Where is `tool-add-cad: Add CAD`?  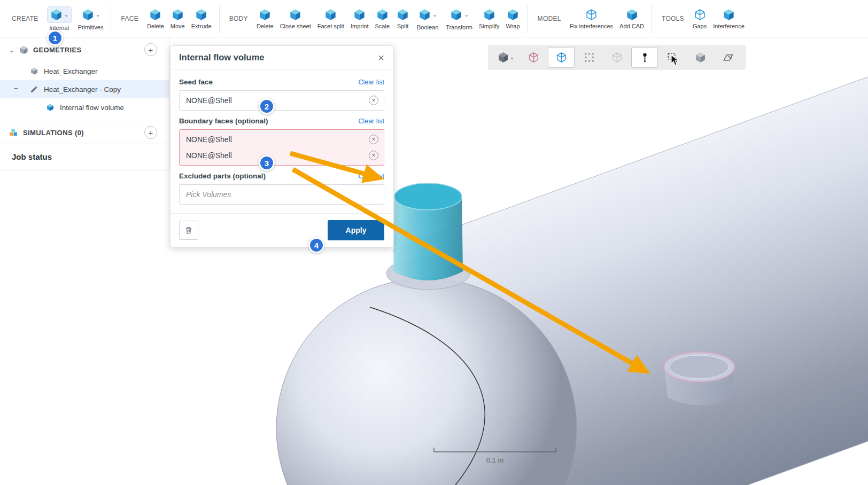 tool-add-cad: Add CAD is located at coordinates (632, 19).